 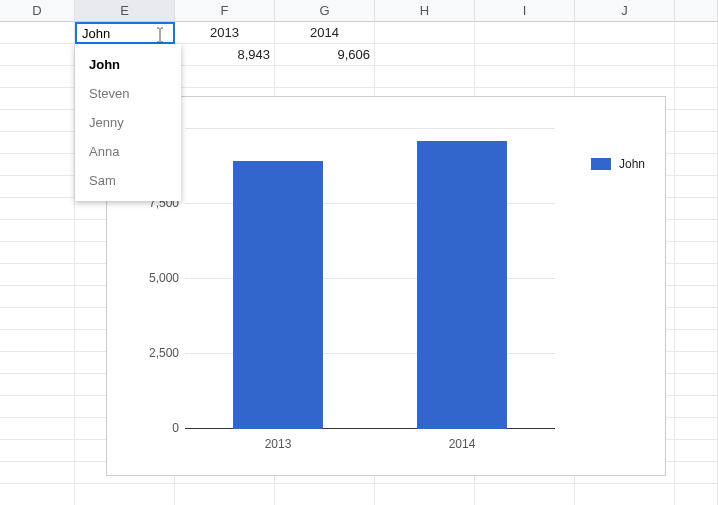 What do you see at coordinates (38, 55) in the screenshot?
I see `cell-D2` at bounding box center [38, 55].